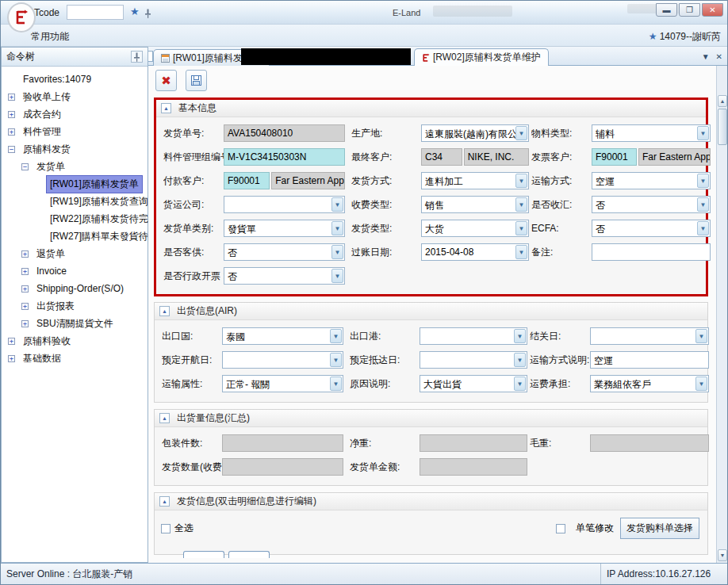  I want to click on tree-item: +基础数据, so click(75, 358).